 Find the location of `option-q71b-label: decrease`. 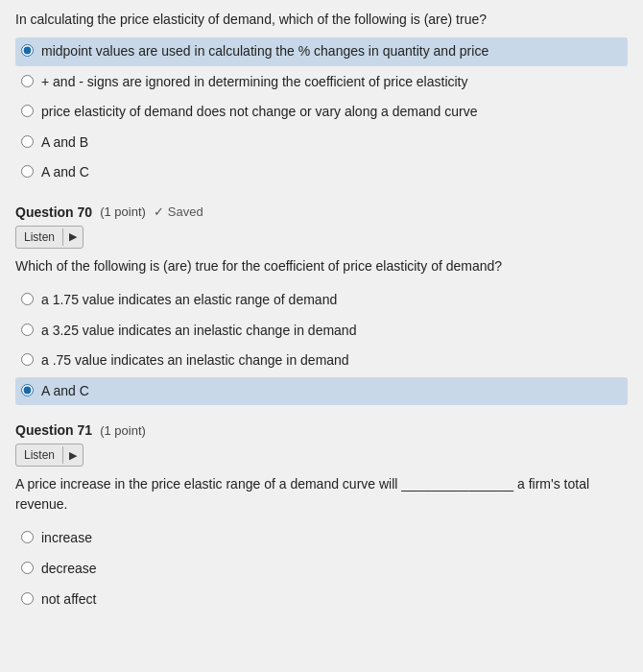

option-q71b-label: decrease is located at coordinates (69, 569).